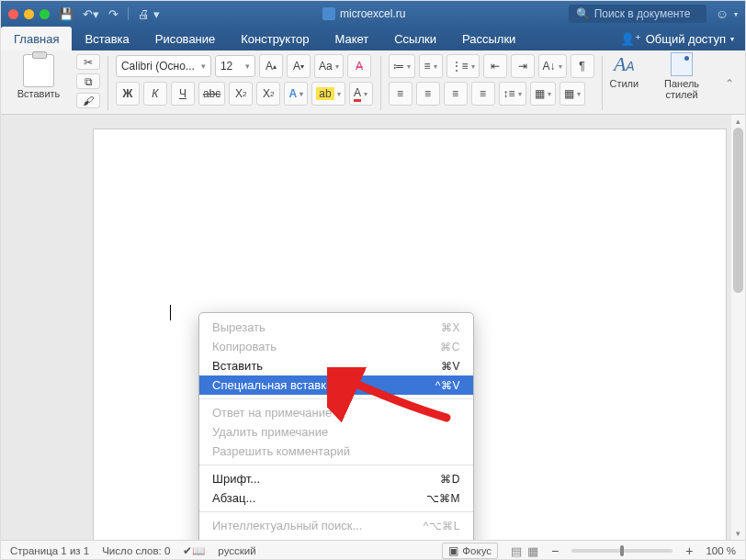  Describe the element at coordinates (194, 551) in the screenshot. I see `spellcheck-icon: ✔📖` at that location.